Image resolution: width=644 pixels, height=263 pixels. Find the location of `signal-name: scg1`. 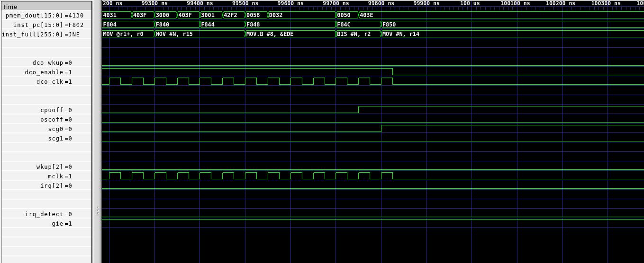

signal-name: scg1 is located at coordinates (32, 139).